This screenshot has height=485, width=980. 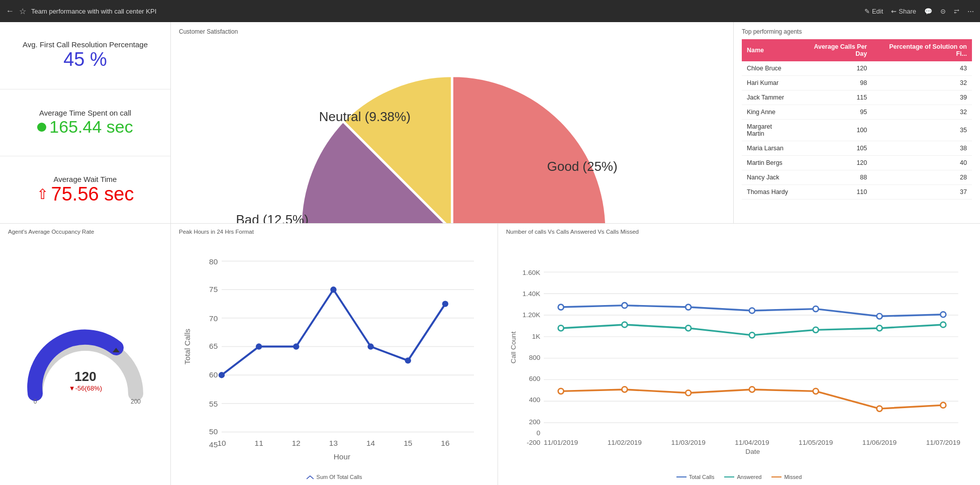 I want to click on svg-text: 800, so click(x=535, y=358).